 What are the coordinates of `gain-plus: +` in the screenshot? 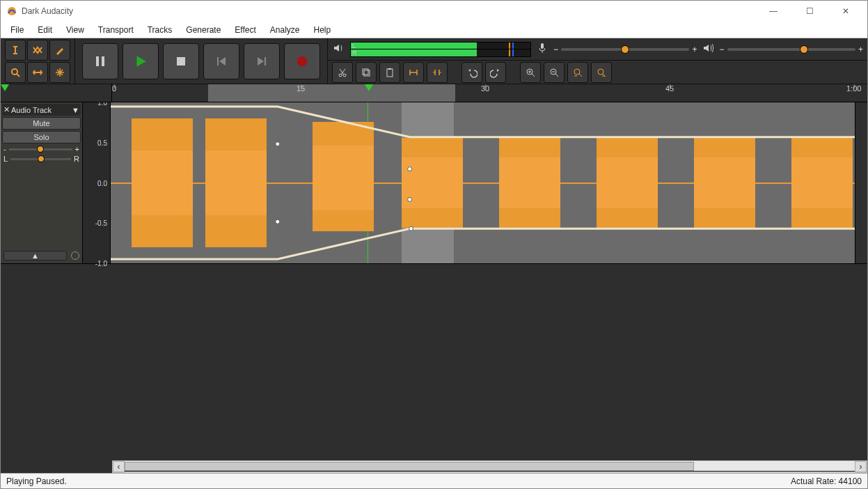 It's located at (77, 149).